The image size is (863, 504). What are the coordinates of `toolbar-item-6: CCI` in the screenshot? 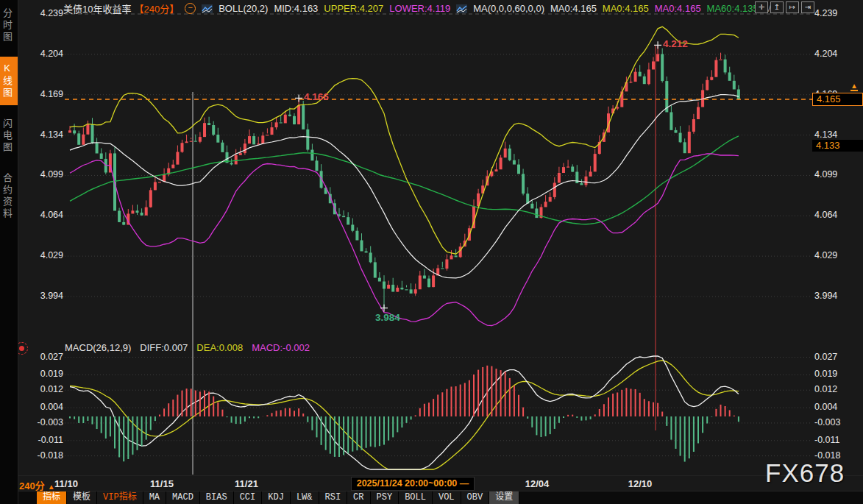 It's located at (249, 497).